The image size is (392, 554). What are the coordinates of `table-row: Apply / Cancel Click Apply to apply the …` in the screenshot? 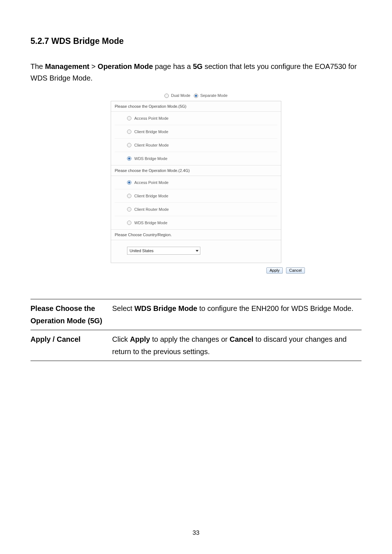 It's located at (196, 345).